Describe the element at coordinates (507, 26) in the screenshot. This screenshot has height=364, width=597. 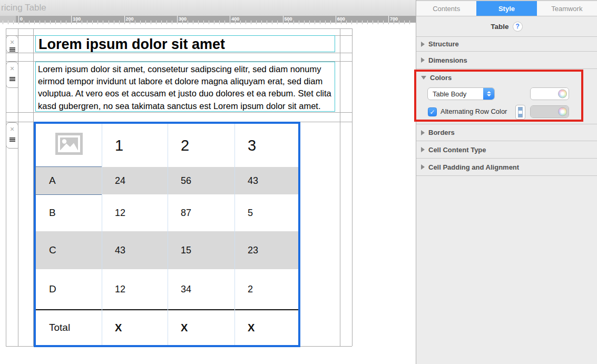
I see `panel-title-row: Table ?` at that location.